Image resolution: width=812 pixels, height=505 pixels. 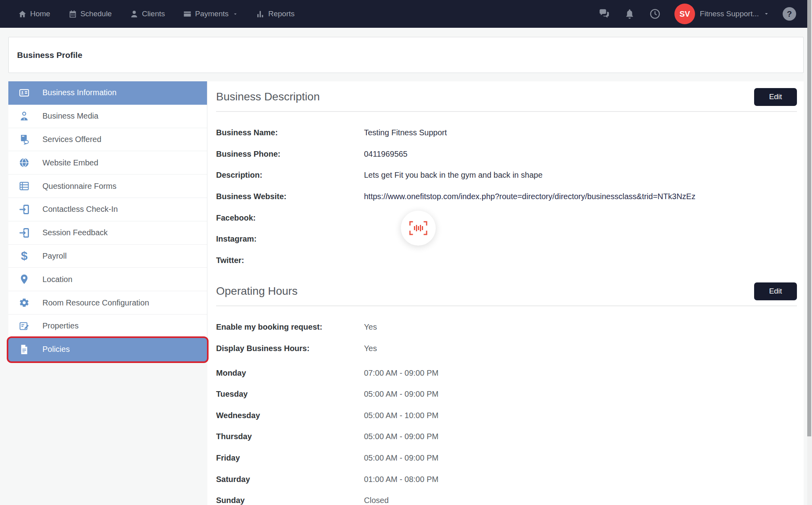 I want to click on bell-icon, so click(x=630, y=14).